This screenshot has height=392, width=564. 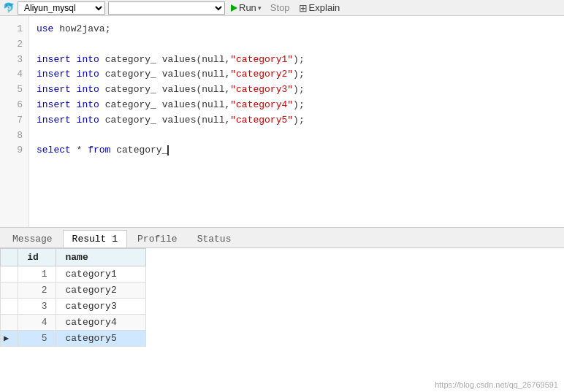 What do you see at coordinates (248, 7) in the screenshot?
I see `run-label: Run` at bounding box center [248, 7].